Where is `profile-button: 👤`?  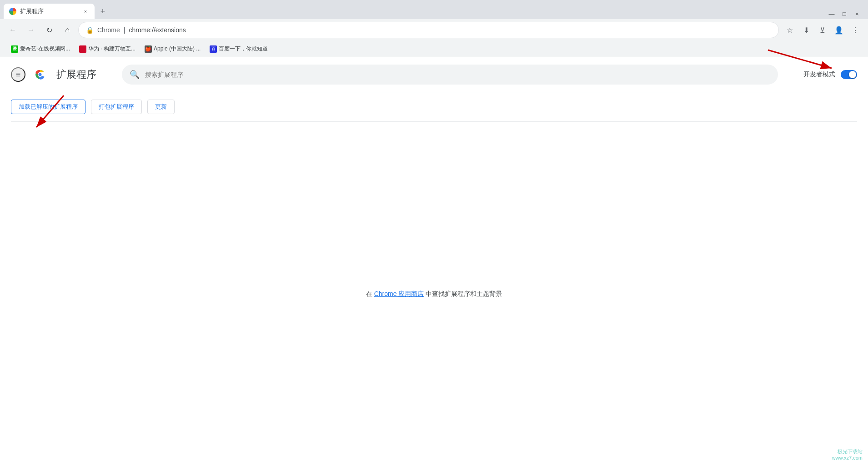 profile-button: 👤 is located at coordinates (839, 30).